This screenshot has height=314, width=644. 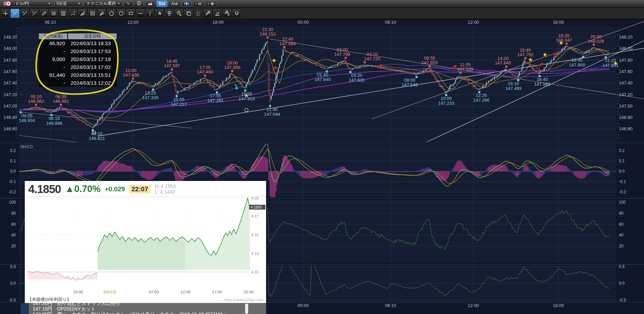 I want to click on pair-select: ドル/円 ▼, so click(x=27, y=4).